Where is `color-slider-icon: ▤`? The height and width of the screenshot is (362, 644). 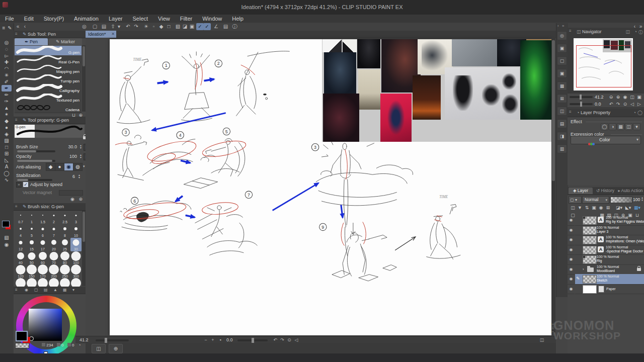
color-slider-icon: ▤ is located at coordinates (46, 290).